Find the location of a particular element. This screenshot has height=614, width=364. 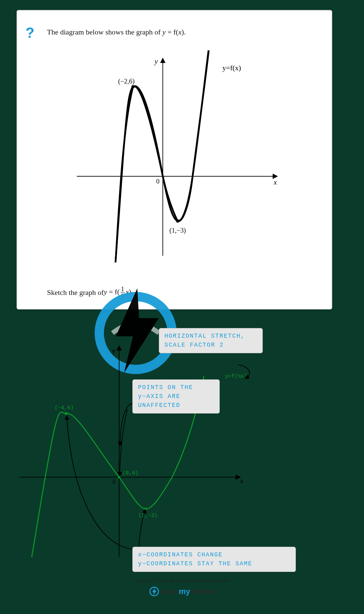

brand-logo: savemyexams is located at coordinates (182, 591).